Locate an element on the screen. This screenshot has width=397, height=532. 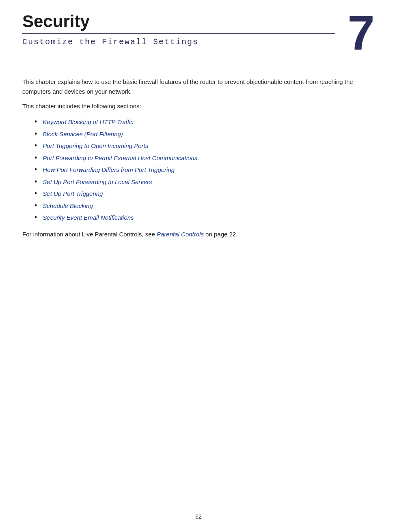
chapter-subtitle: Customize the Firewall Settings is located at coordinates (179, 42).